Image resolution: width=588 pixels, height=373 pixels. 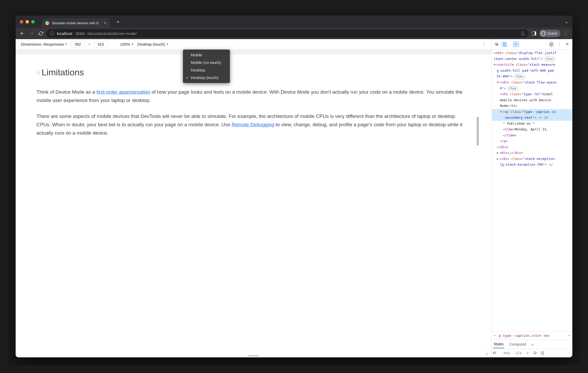 I want to click on device-type-dropdown: Mobile Mobile (no touch) Desktop Desktop…, so click(x=206, y=66).